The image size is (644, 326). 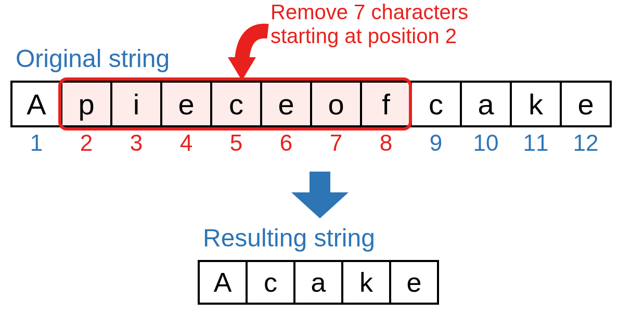 What do you see at coordinates (486, 143) in the screenshot?
I see `index-cell: 10` at bounding box center [486, 143].